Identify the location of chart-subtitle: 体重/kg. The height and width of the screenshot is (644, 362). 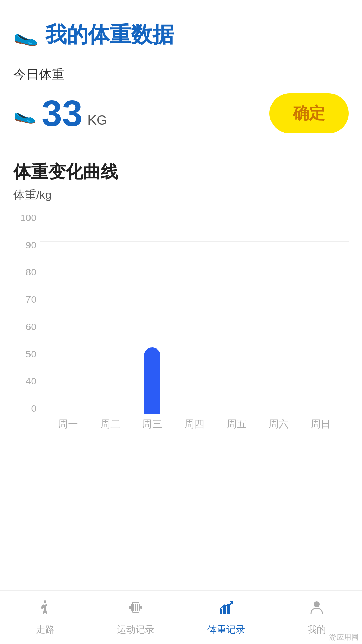
(181, 195).